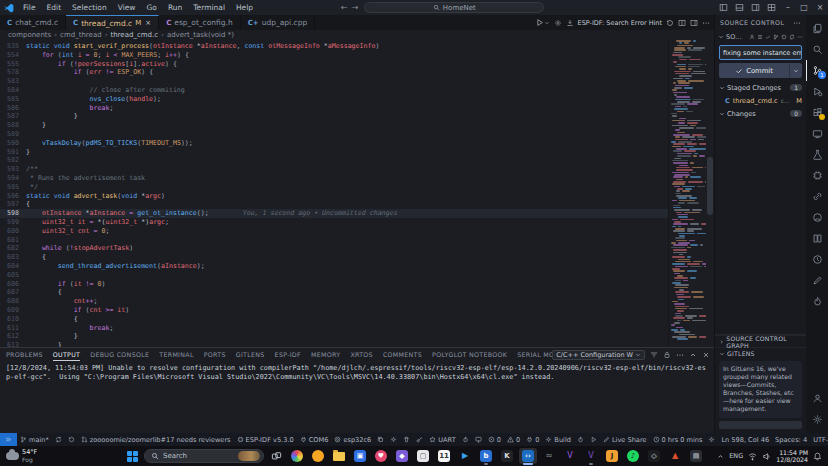 This screenshot has width=828, height=466. Describe the element at coordinates (682, 22) in the screenshot. I see `split-editor-icon` at that location.